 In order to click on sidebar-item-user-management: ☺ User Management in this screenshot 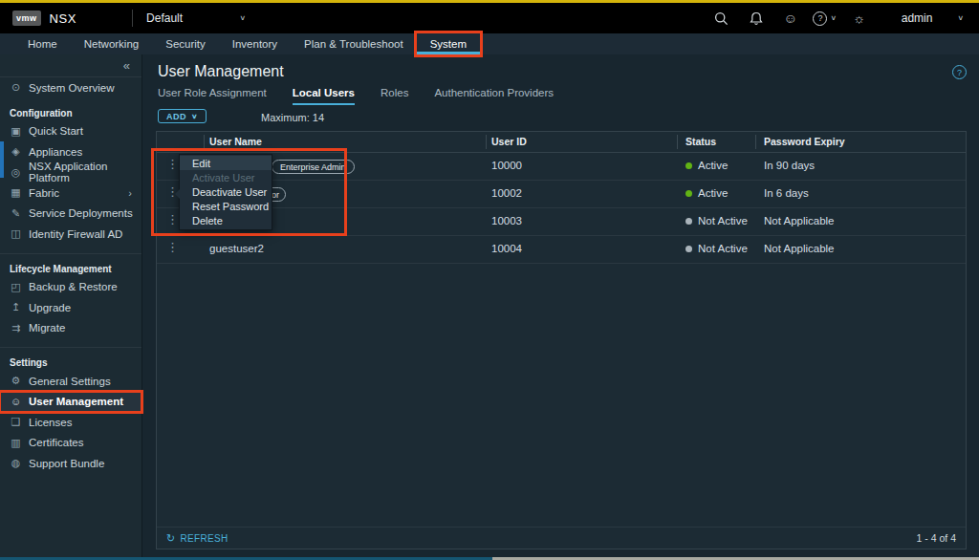, I will do `click(71, 402)`.